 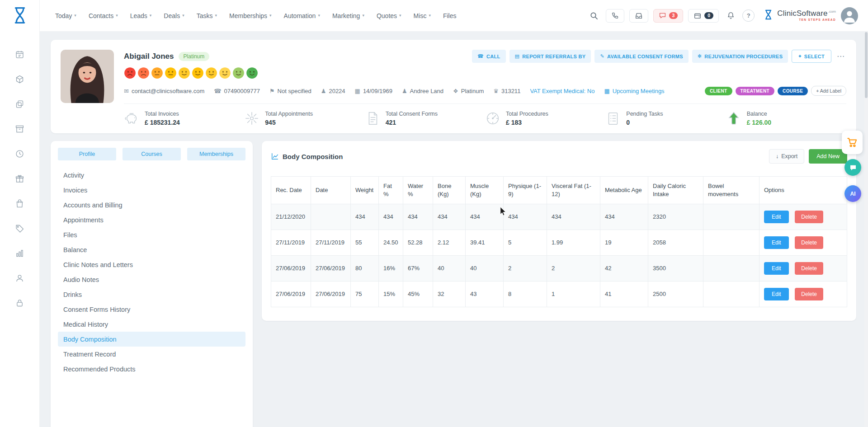 What do you see at coordinates (634, 91) in the screenshot?
I see `client-info-item: ▦ Upcoming Meetings` at bounding box center [634, 91].